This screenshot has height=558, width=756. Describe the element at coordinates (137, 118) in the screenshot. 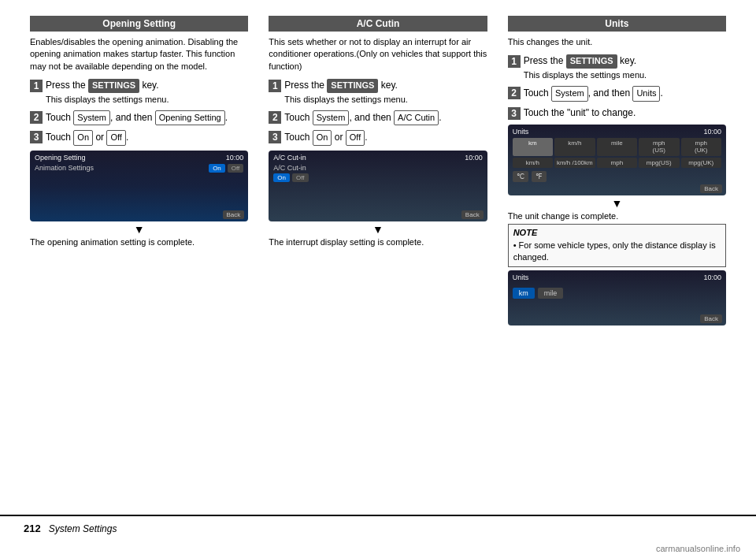

I see `step-content-2: Touch System, and then Opening Setting.` at that location.